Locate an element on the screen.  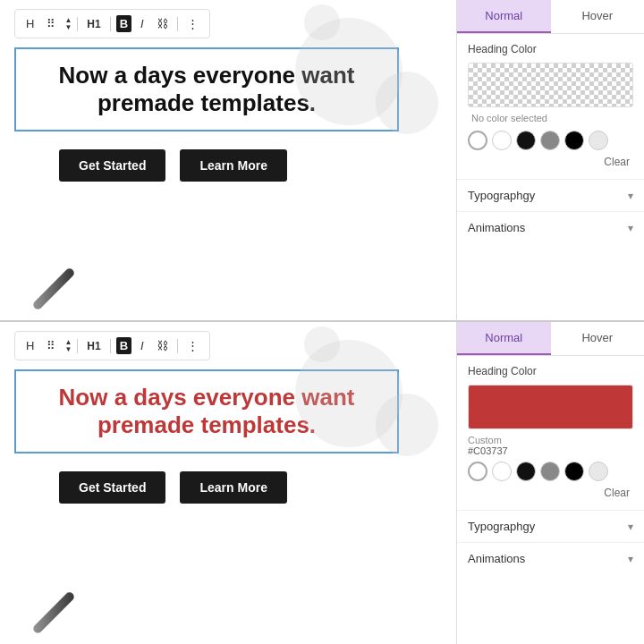
top-no-color-text: No color selected is located at coordinates (551, 118).